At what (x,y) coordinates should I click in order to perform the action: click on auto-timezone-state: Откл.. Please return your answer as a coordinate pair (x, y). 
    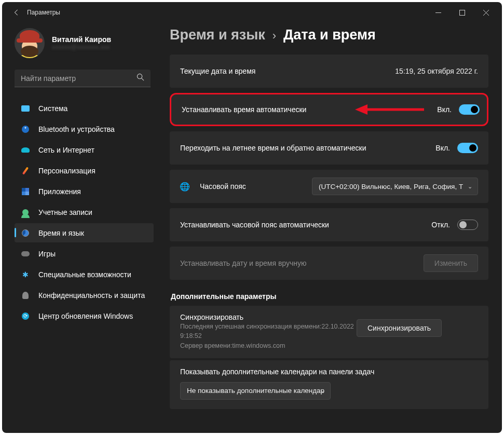
    Looking at the image, I should click on (441, 225).